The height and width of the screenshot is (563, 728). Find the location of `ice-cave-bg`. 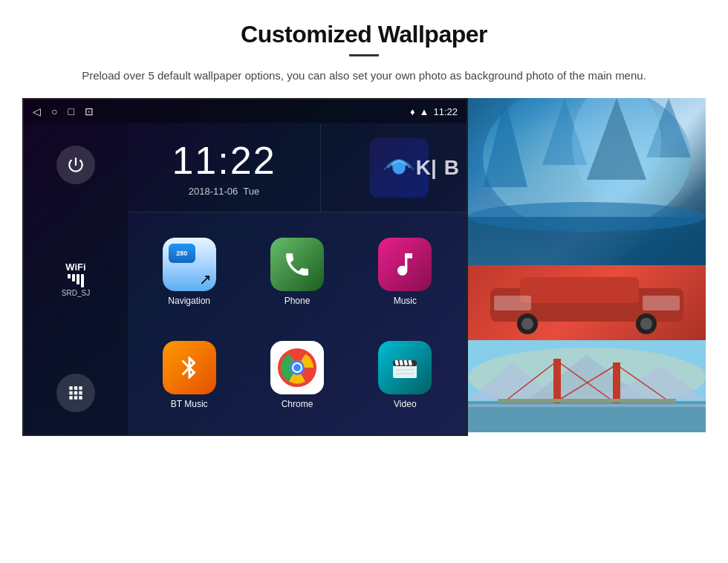

ice-cave-bg is located at coordinates (587, 181).